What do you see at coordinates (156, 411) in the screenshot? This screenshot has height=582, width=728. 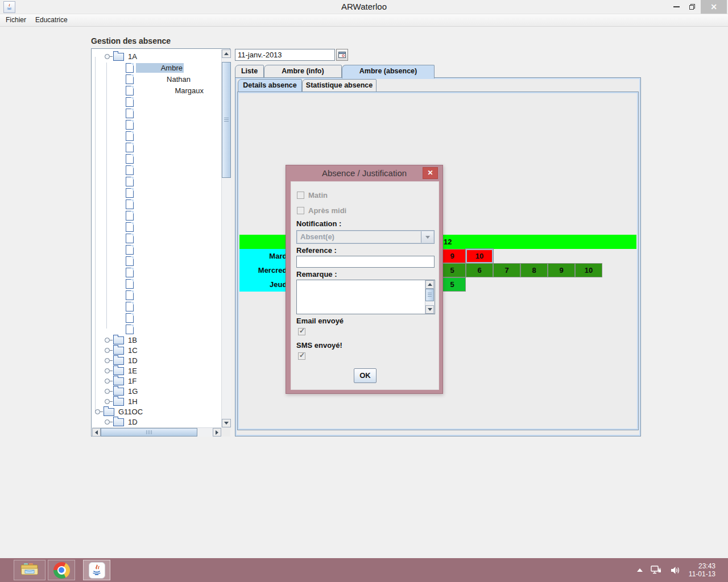 I see `tree-node-g11oc: G11OC` at bounding box center [156, 411].